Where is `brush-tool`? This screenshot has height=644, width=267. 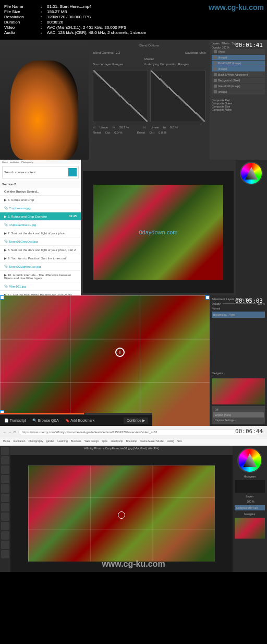 brush-tool is located at coordinates (5, 479).